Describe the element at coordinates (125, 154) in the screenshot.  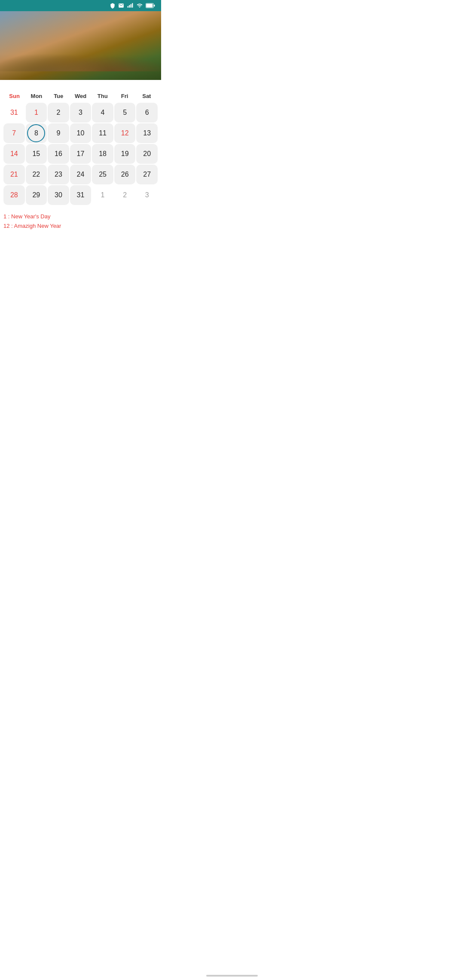
I see `cal-day-19: 19` at that location.